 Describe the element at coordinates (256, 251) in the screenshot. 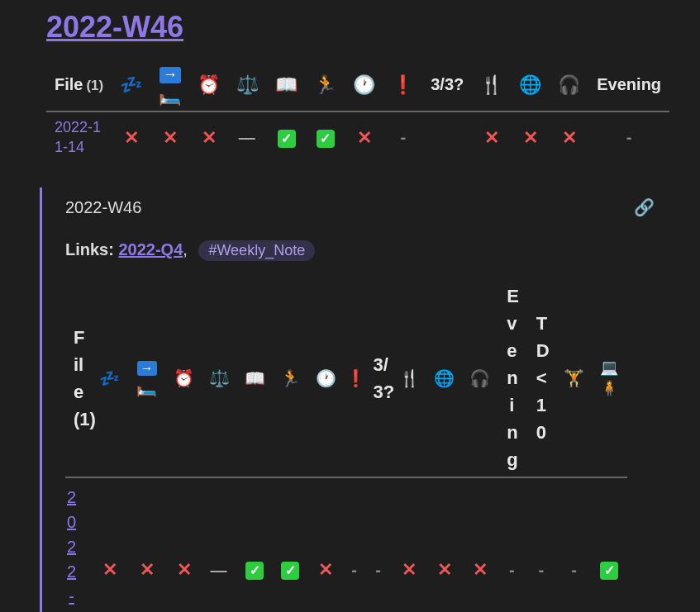

I see `weekly-note-tag: #Weekly_Note` at that location.